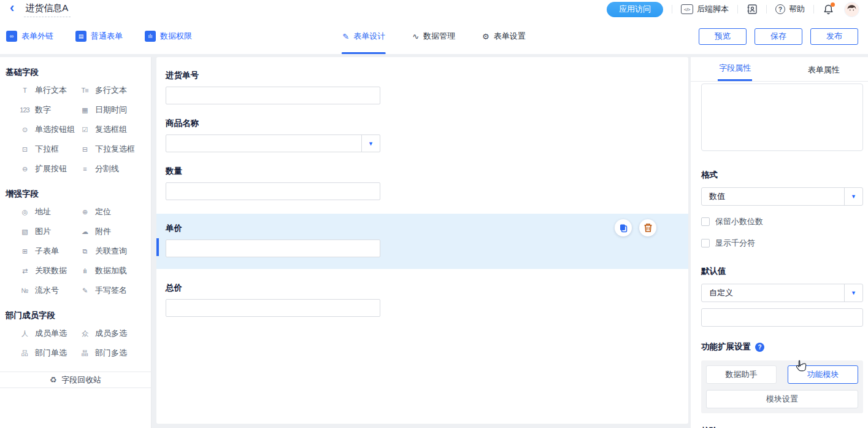 This screenshot has height=428, width=868. Describe the element at coordinates (416, 37) in the screenshot. I see `data-management-icon: ∿` at that location.